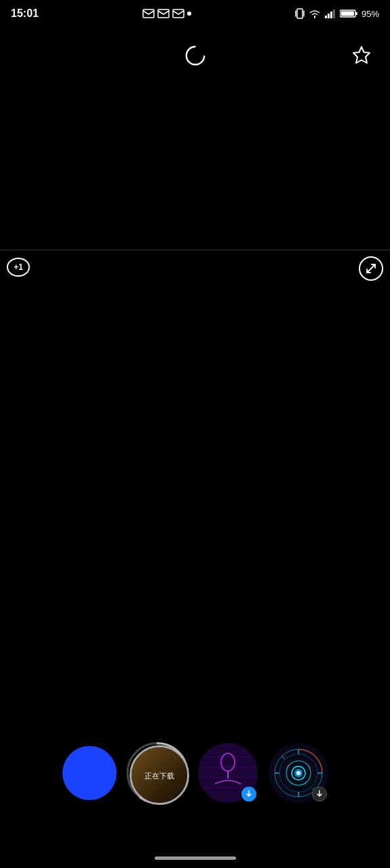 This screenshot has height=868, width=390. What do you see at coordinates (18, 267) in the screenshot?
I see `plus-one-badge: +1` at bounding box center [18, 267].